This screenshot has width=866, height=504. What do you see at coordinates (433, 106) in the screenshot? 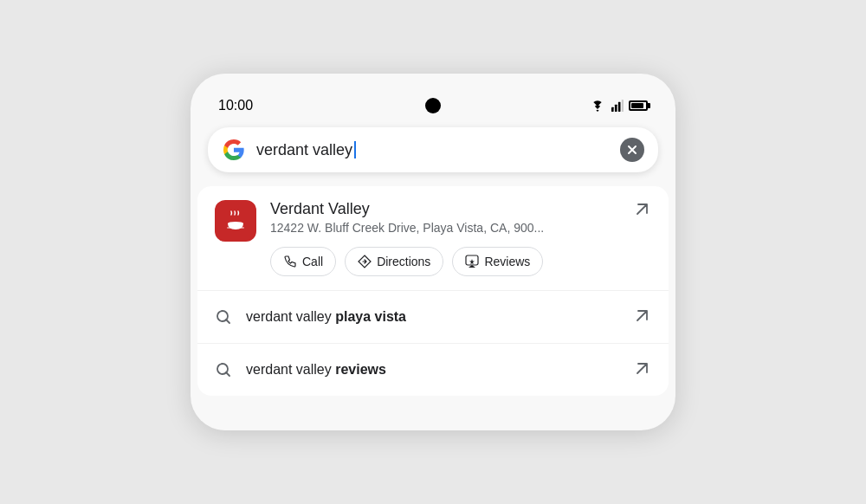
I see `status-bar: 10:00` at bounding box center [433, 106].